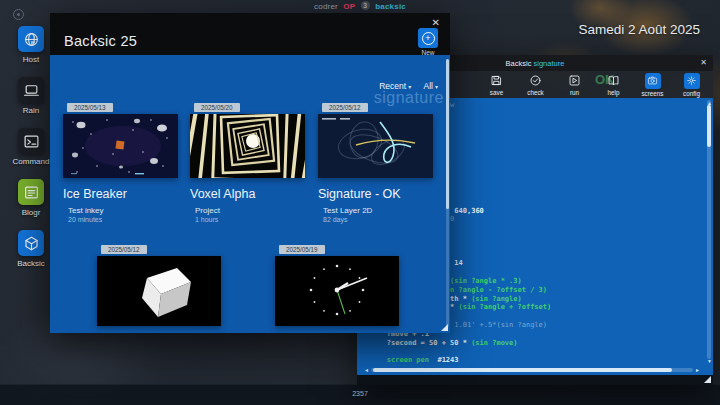 The width and height of the screenshot is (720, 405). What do you see at coordinates (31, 243) in the screenshot?
I see `cube-icon` at bounding box center [31, 243].